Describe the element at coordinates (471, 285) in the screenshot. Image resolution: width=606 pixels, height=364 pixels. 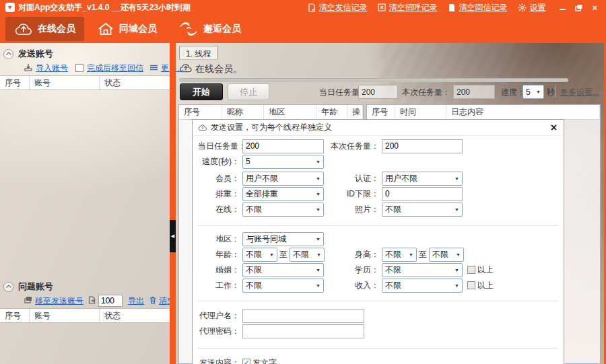
I see `income-above-checkbox: ✓` at that location.